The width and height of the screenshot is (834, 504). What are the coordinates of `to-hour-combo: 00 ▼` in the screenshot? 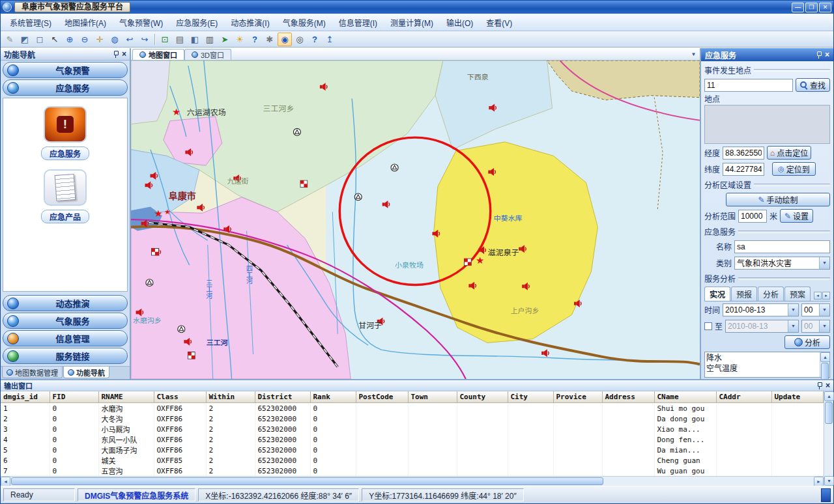 It's located at (816, 326).